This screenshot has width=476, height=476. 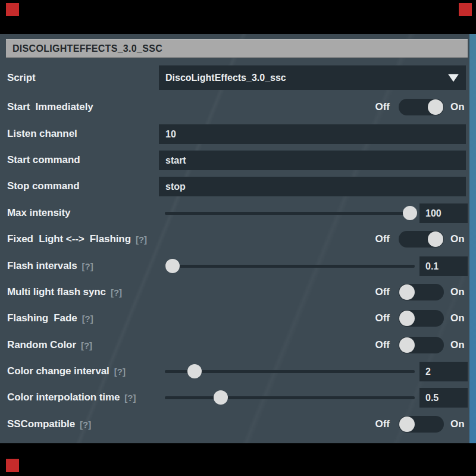 I want to click on setting-label-wrap: Max intensity, so click(x=39, y=213).